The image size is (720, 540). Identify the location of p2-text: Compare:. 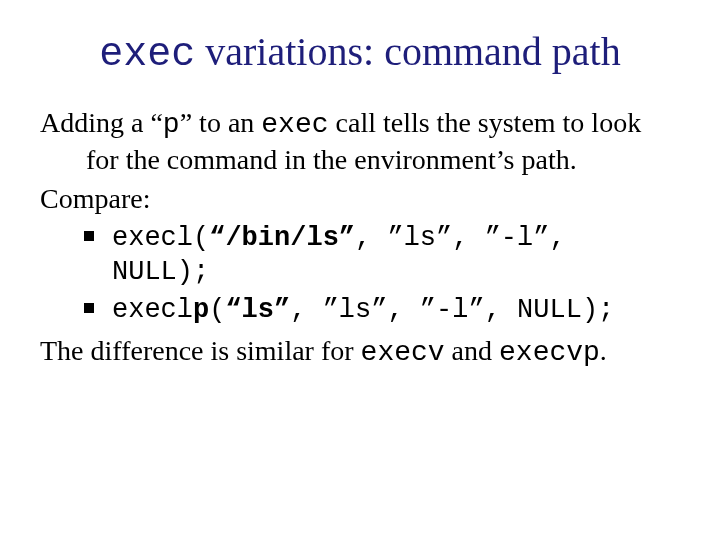
(95, 198).